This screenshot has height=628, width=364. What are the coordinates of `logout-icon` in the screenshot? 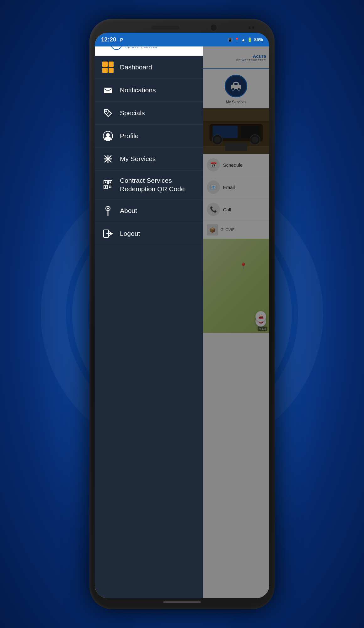 It's located at (108, 234).